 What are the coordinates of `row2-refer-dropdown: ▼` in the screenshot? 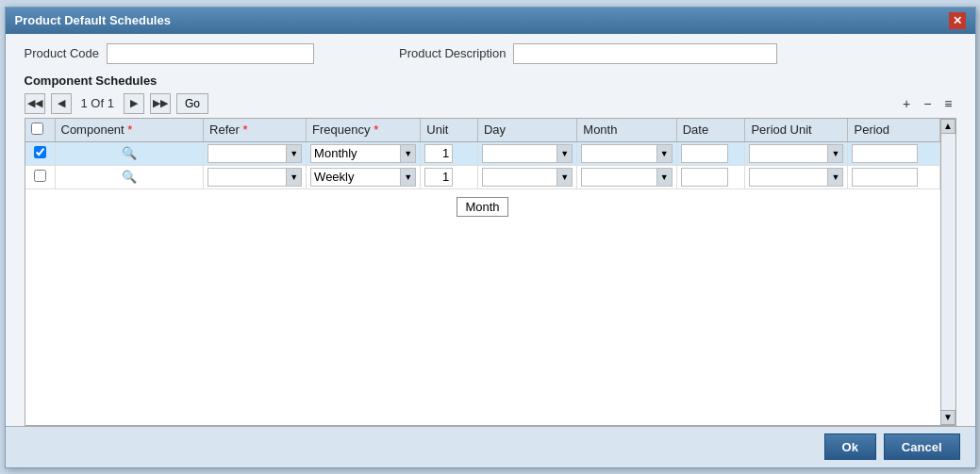 It's located at (255, 177).